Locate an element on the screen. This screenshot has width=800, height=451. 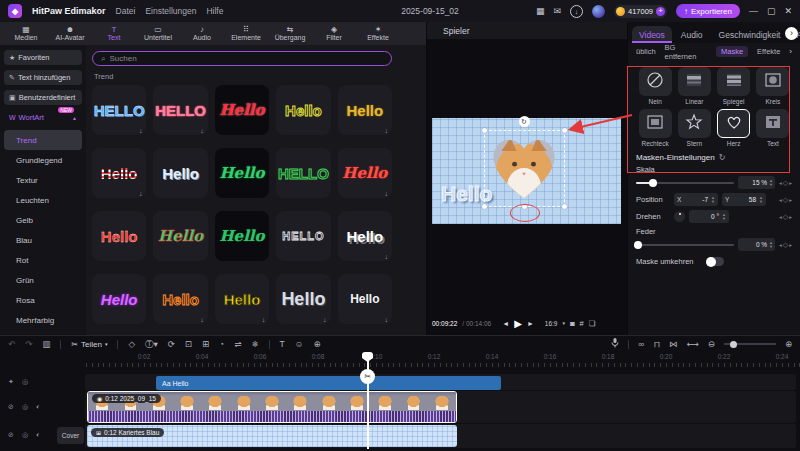
menu-hilfe: Hilfe is located at coordinates (214, 11).